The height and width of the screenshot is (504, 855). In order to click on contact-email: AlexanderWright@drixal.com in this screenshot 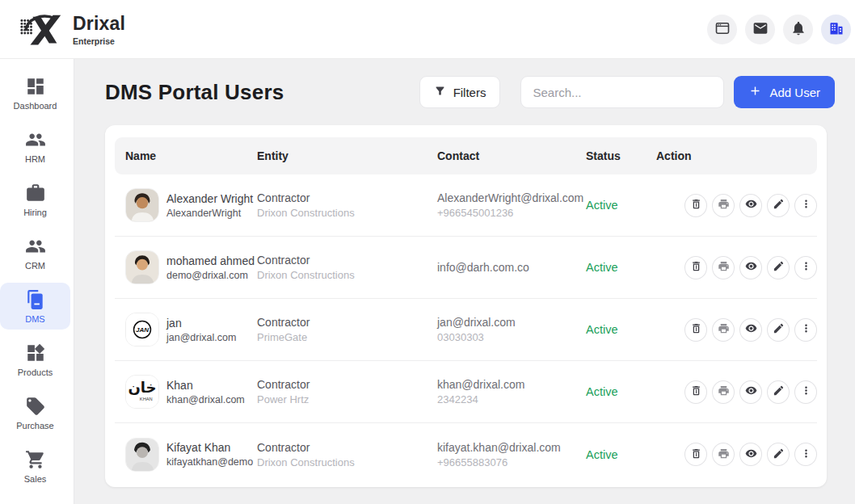, I will do `click(506, 198)`.